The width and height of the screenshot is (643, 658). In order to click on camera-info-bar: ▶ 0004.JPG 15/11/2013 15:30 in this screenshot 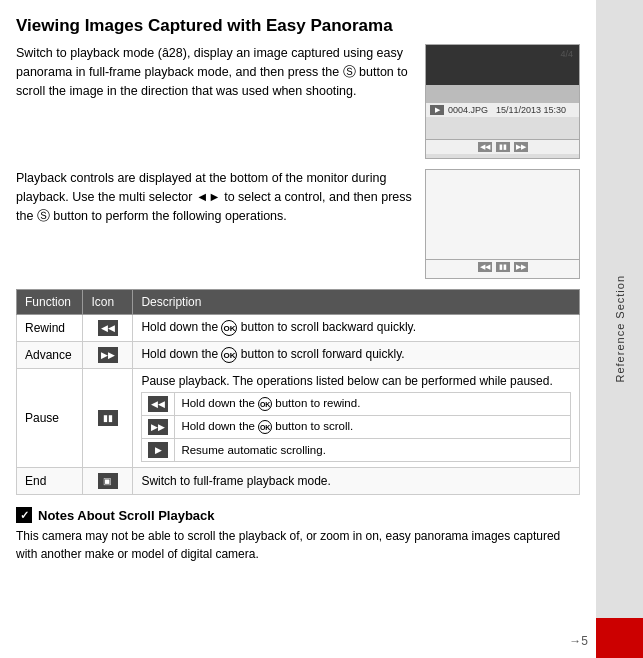, I will do `click(502, 110)`.